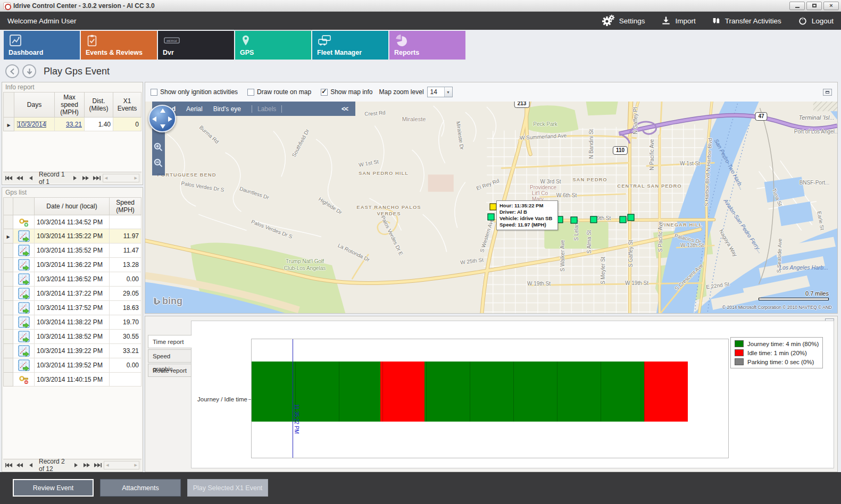 This screenshot has height=504, width=841. I want to click on attachments-button: Attachments, so click(140, 488).